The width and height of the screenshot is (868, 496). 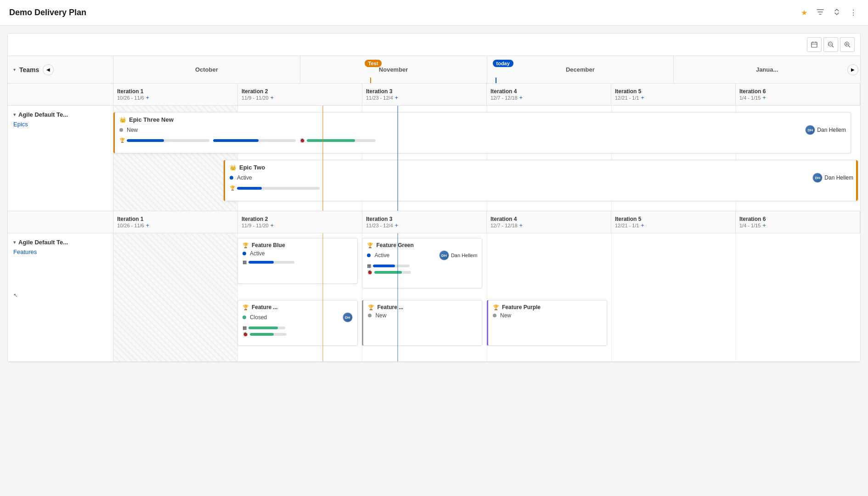 I want to click on epic-two-title: Epic Two, so click(x=252, y=167).